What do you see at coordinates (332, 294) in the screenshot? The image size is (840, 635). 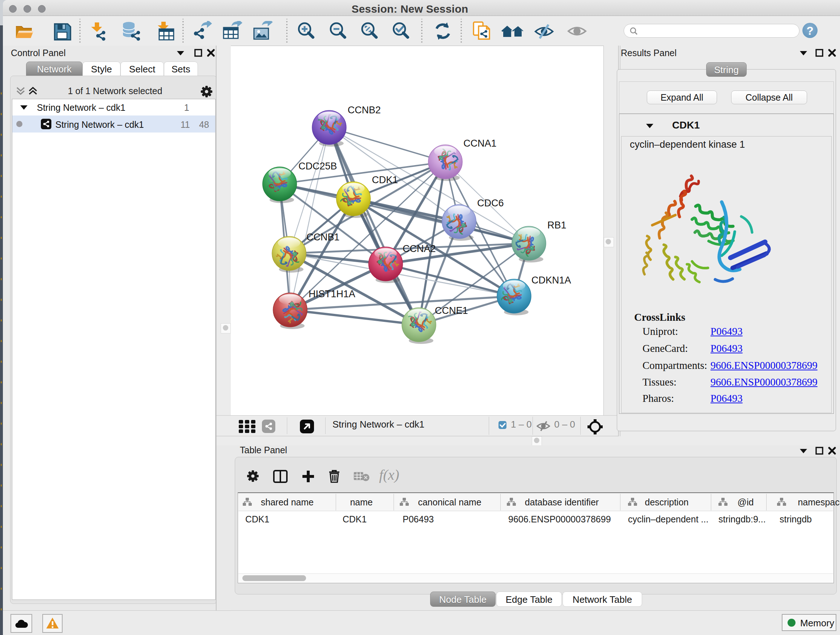 I see `svg-text: HIST1H1A` at bounding box center [332, 294].